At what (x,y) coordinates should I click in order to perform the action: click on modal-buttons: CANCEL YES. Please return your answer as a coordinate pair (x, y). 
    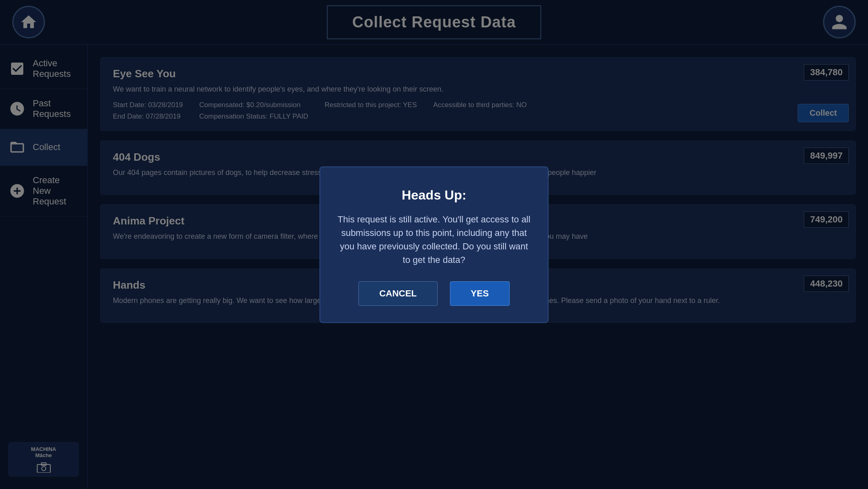
    Looking at the image, I should click on (434, 294).